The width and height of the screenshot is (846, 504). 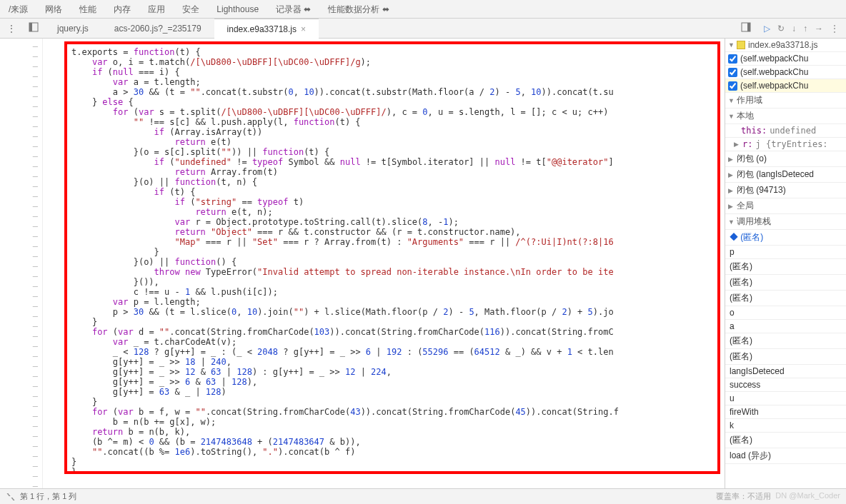 What do you see at coordinates (786, 385) in the screenshot?
I see `callstack-frame: success` at bounding box center [786, 385].